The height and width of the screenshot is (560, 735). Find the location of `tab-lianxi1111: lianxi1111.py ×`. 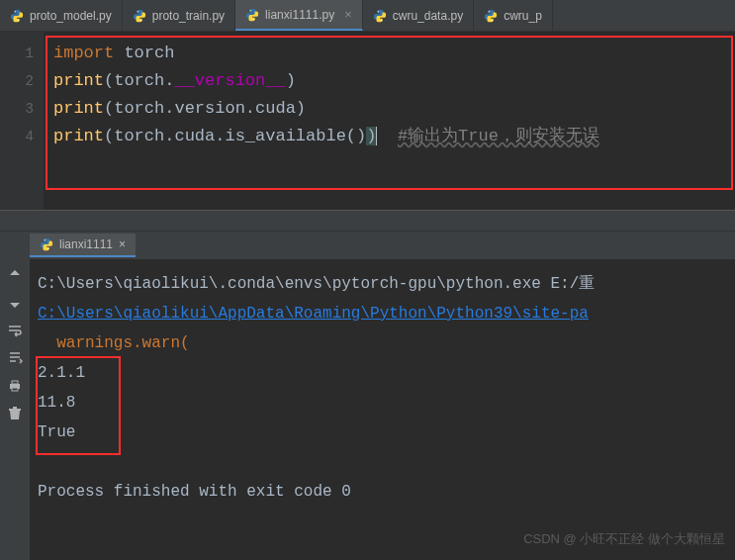

tab-lianxi1111: lianxi1111.py × is located at coordinates (299, 16).